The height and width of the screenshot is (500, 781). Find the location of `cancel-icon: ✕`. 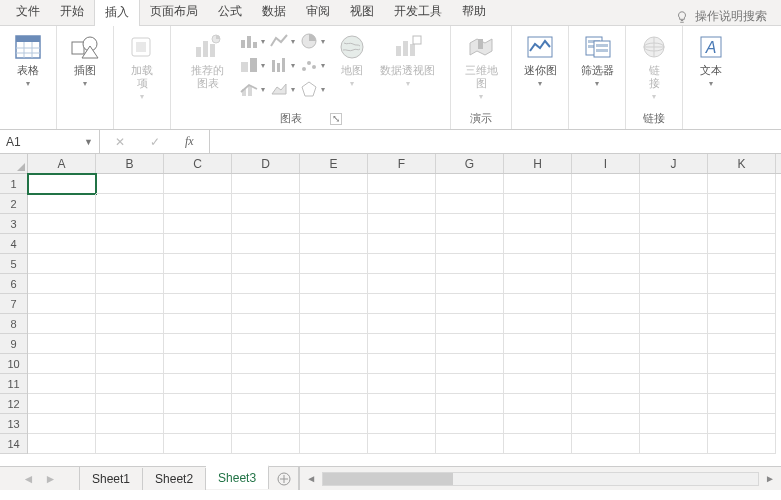

cancel-icon: ✕ is located at coordinates (120, 142).